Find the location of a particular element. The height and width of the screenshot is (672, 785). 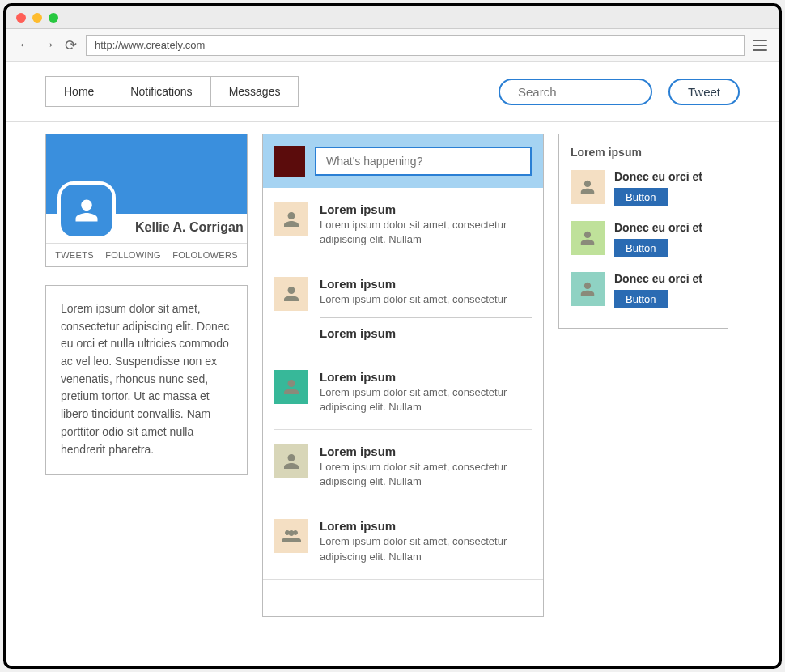

refresh-icon: ⟳ is located at coordinates (70, 45).